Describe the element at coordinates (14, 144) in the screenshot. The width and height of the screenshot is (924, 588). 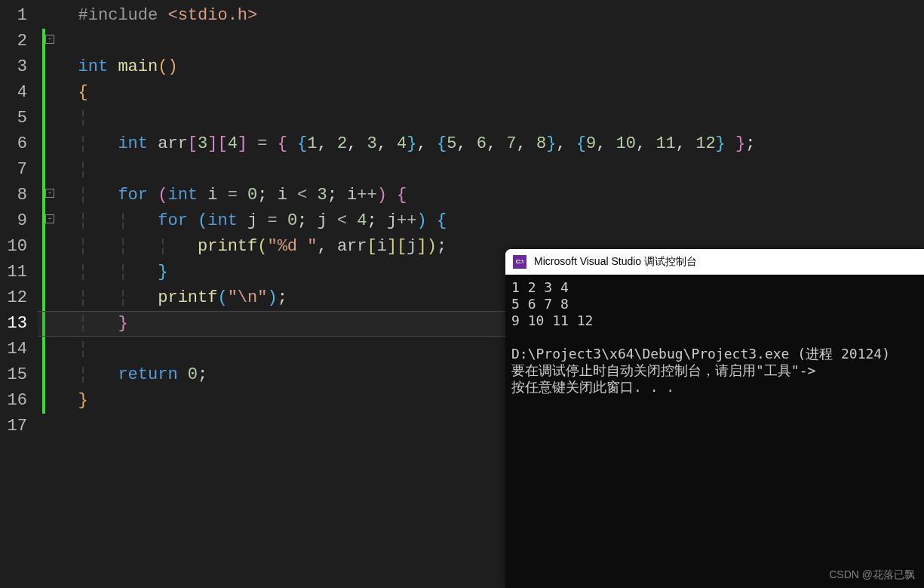
I see `line-number: 6` at that location.